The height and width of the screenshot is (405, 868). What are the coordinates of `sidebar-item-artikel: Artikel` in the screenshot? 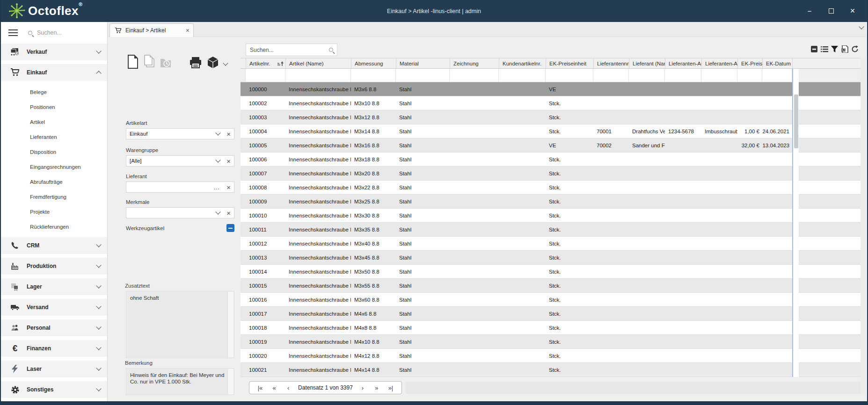 It's located at (54, 122).